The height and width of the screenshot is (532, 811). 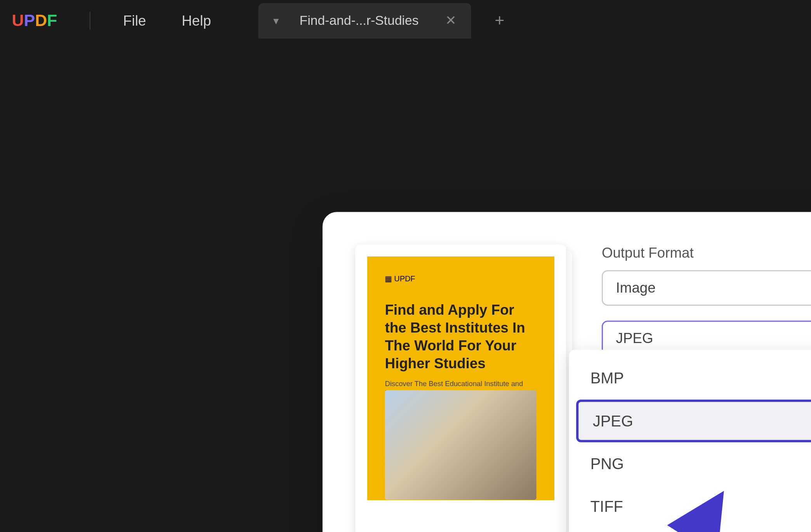 What do you see at coordinates (365, 21) in the screenshot?
I see `document-tab: ▾ Find-and-...r-Studies ✕` at bounding box center [365, 21].